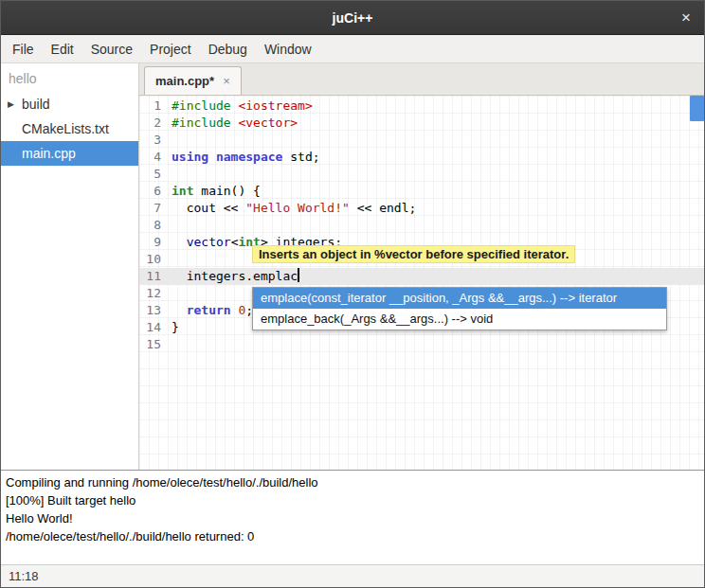 This screenshot has width=705, height=588. Describe the element at coordinates (413, 254) in the screenshot. I see `doc-tooltip: Inserts an object in %vector before spec…` at that location.